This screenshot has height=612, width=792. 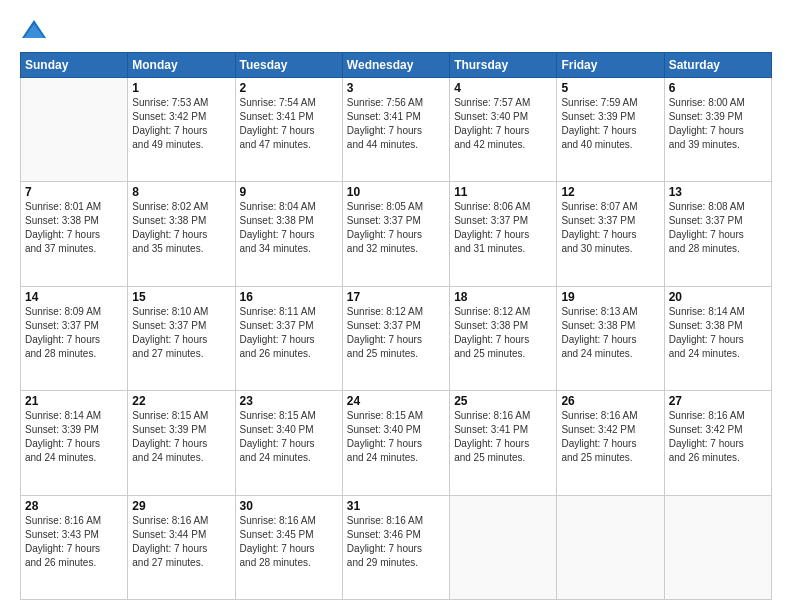 What do you see at coordinates (289, 333) in the screenshot?
I see `day-info: Sunrise: 8:11 AMSunset: 3:37 PMDaylight:…` at bounding box center [289, 333].